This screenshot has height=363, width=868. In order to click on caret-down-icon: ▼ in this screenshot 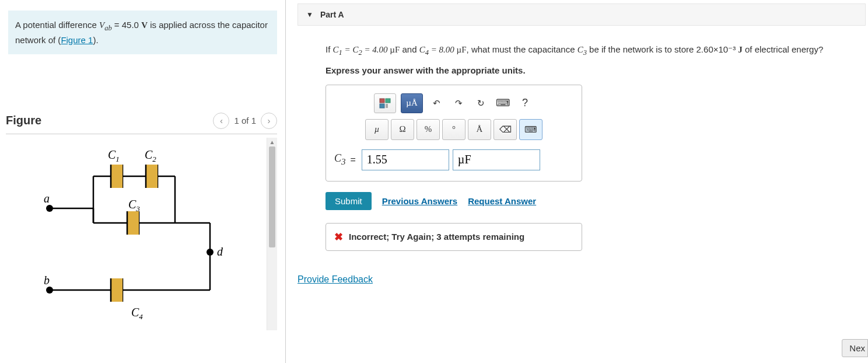, I will do `click(310, 15)`.